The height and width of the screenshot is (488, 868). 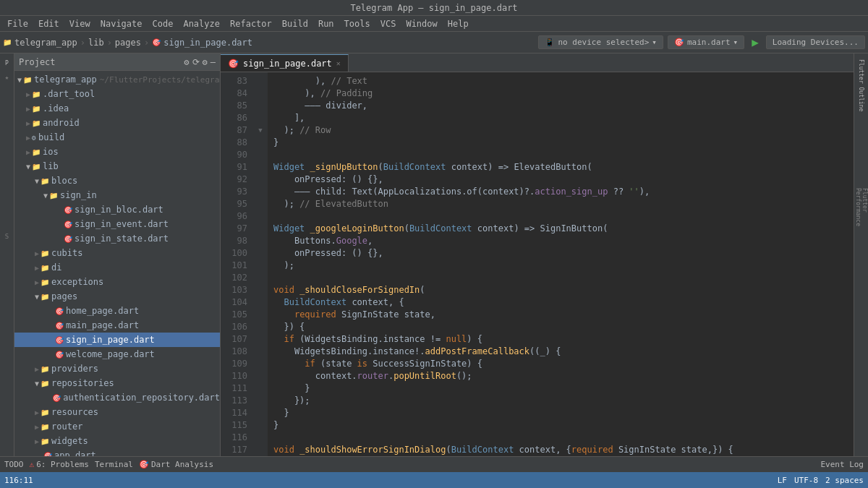 I want to click on todo-panel: TODO, so click(x=14, y=464).